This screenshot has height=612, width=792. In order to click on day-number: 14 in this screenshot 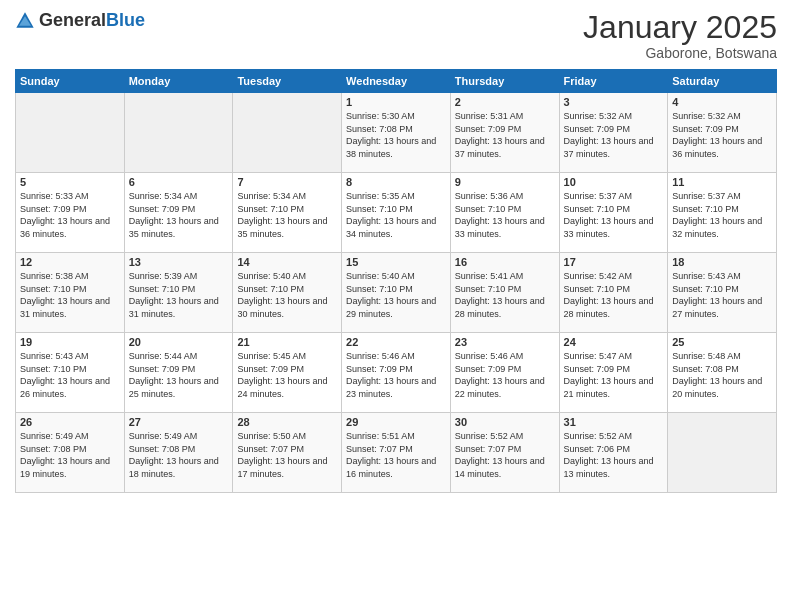, I will do `click(287, 262)`.